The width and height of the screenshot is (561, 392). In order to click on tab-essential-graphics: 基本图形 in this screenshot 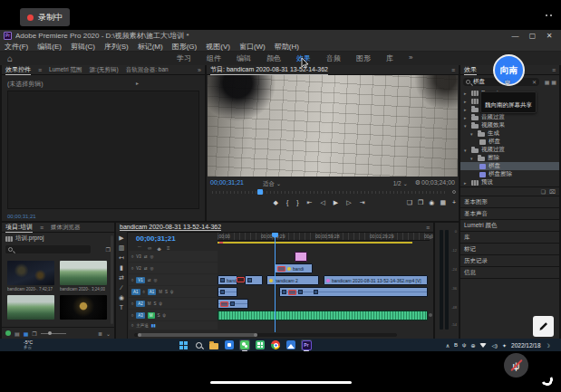, I will do `click(509, 203)`.